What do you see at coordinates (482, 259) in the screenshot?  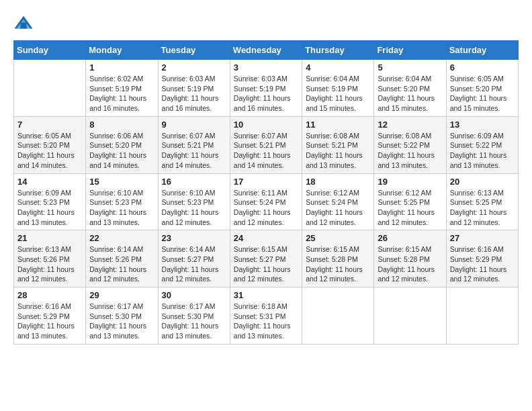 I see `calendar-cell: 27 Sunrise: 6:16 AMSunset: 5:29 PMDaylig…` at bounding box center [482, 259].